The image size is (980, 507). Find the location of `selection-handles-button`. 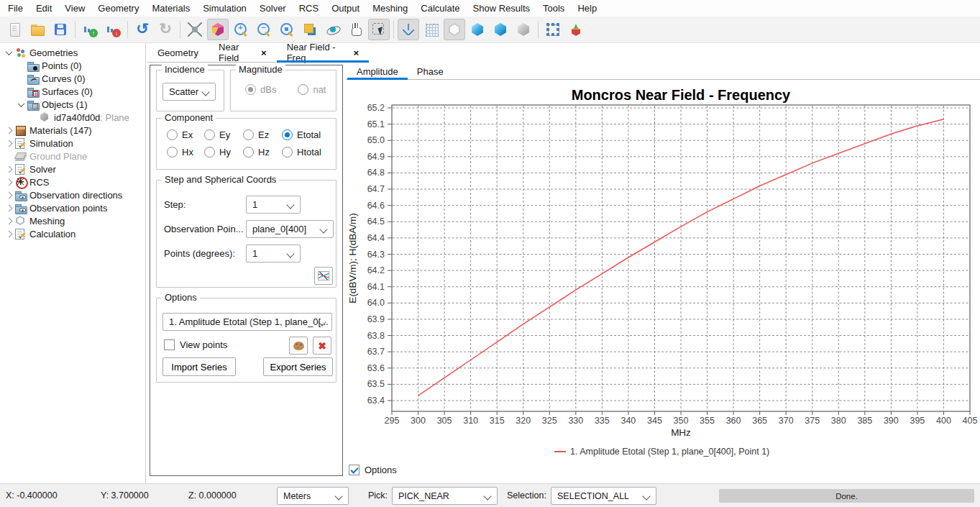

selection-handles-button is located at coordinates (553, 29).